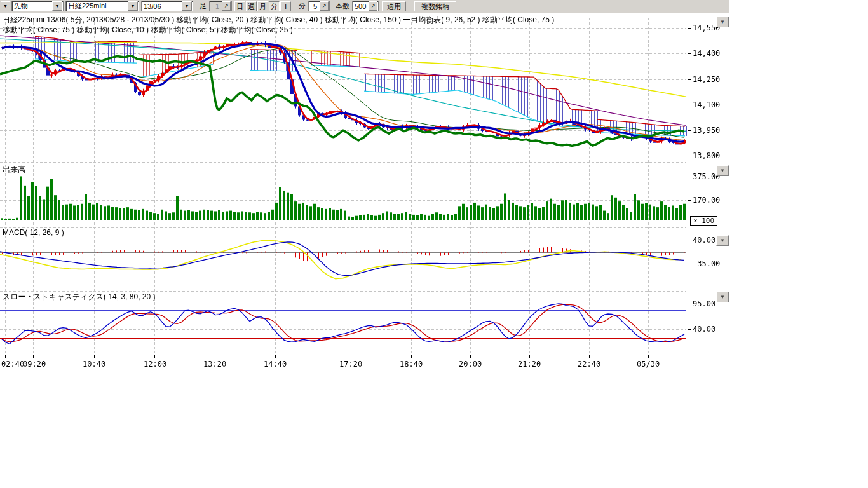 The image size is (868, 488). What do you see at coordinates (33, 233) in the screenshot?
I see `macd-panel-label: MACD( 12, 26, 9 )` at bounding box center [33, 233].